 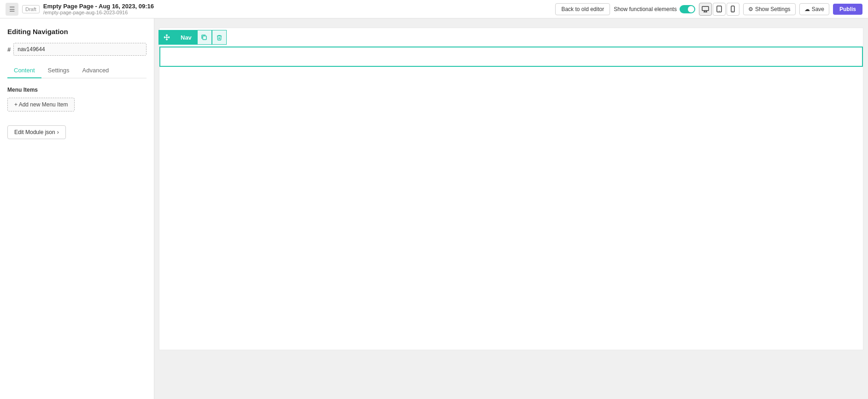 What do you see at coordinates (99, 9) in the screenshot?
I see `topbar-title-group: Empty Page Page - Aug 16, 2023, 09:16 /e…` at bounding box center [99, 9].